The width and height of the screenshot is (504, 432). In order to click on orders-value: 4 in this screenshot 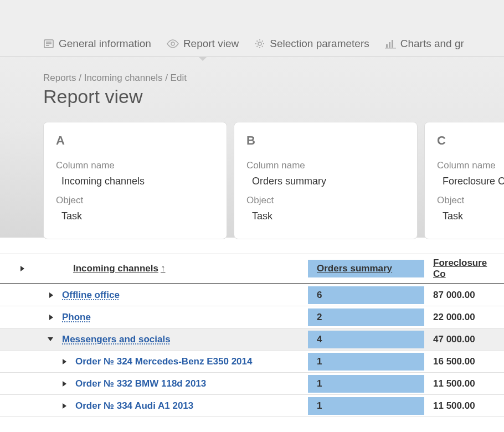, I will do `click(366, 340)`.